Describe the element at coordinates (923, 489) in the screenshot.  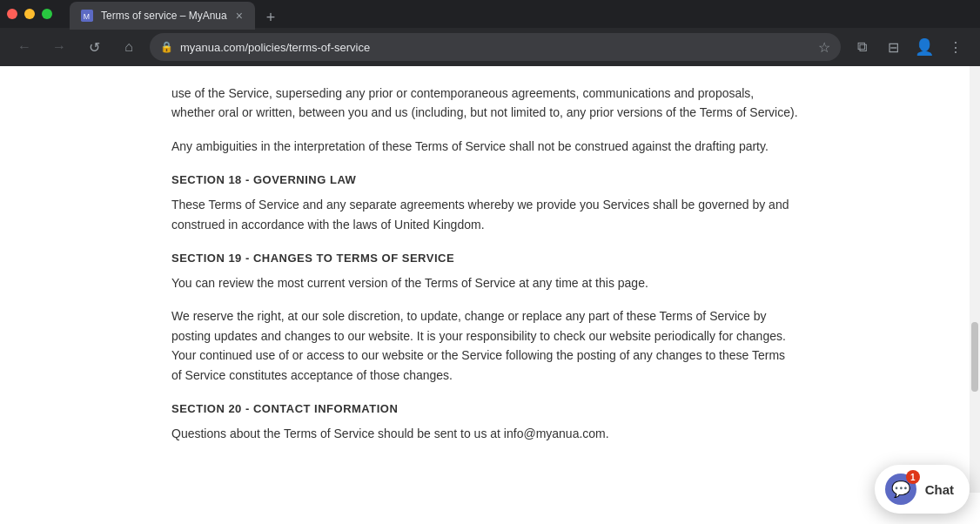
I see `chat-widget: 💬 1 Chat` at that location.